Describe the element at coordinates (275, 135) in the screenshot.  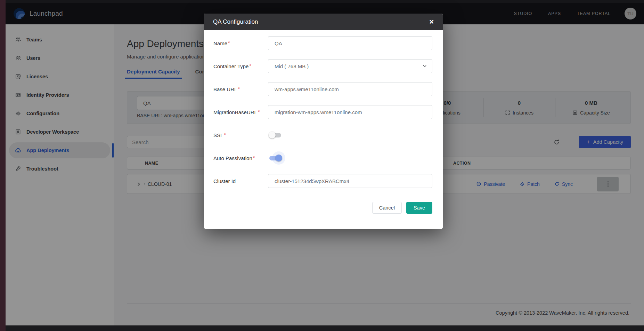
I see `ssl-toggle` at that location.